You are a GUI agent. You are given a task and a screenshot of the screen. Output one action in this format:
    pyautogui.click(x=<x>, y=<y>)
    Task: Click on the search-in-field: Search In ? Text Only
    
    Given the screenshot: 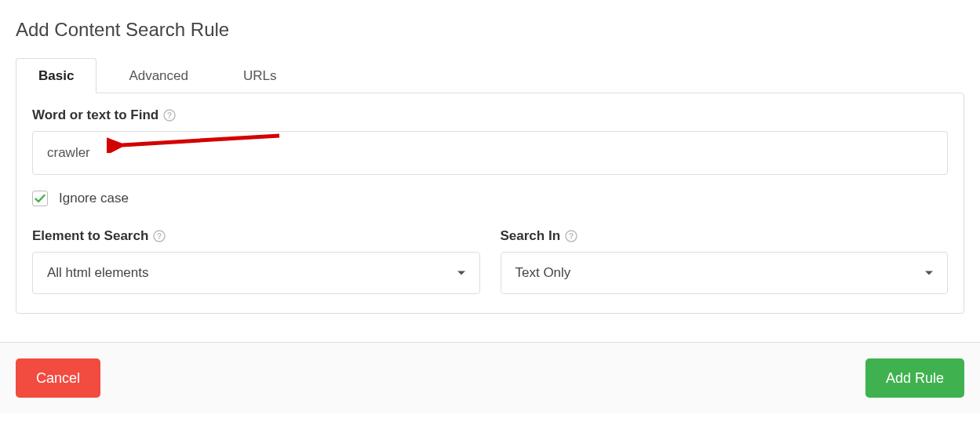 What is the action you would take?
    pyautogui.click(x=725, y=261)
    